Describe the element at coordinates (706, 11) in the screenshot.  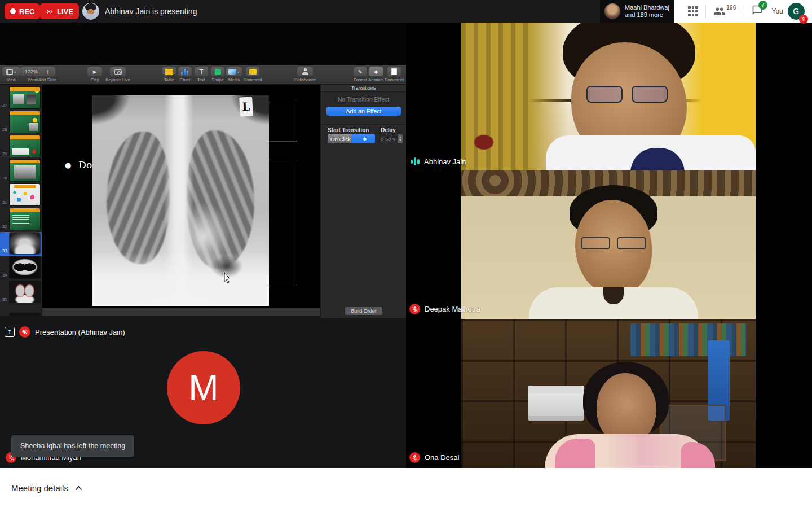
I see `divider` at that location.